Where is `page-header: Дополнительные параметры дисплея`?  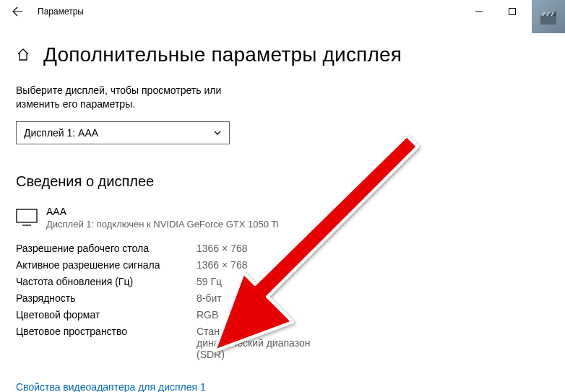 page-header: Дополнительные параметры дисплея is located at coordinates (282, 55).